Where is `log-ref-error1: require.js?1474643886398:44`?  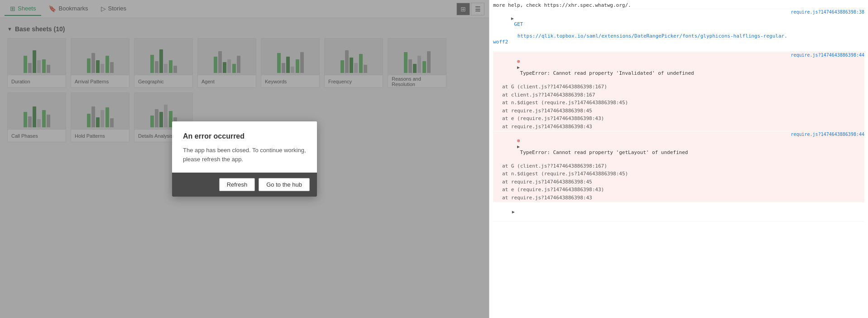
log-ref-error1: require.js?1474643886398:44 is located at coordinates (828, 67).